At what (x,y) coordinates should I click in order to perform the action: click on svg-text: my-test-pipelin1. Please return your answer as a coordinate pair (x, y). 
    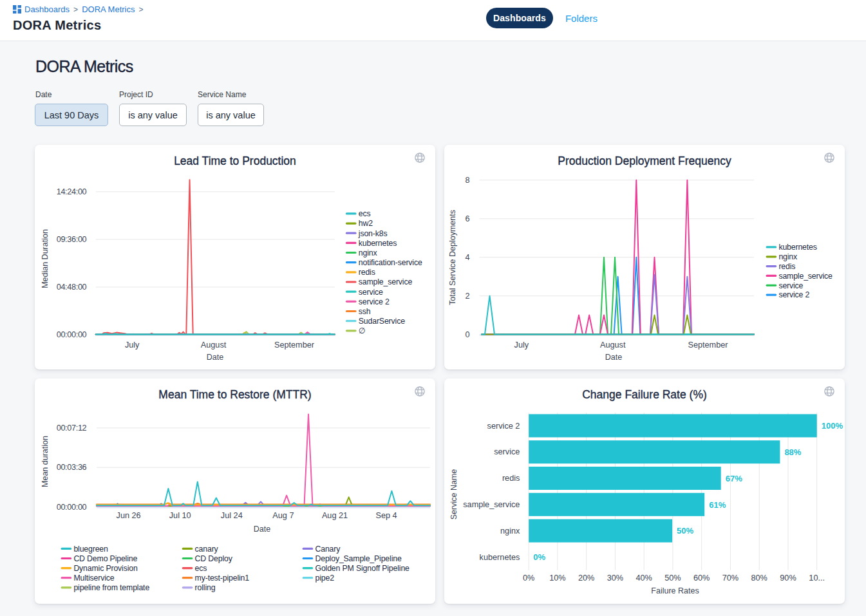
    Looking at the image, I should click on (223, 578).